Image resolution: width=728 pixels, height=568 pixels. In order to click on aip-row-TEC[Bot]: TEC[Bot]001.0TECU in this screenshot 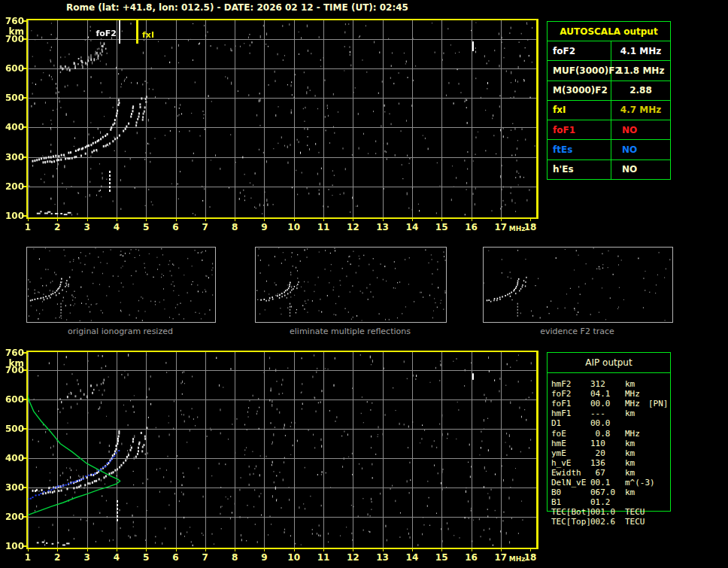, I will do `click(611, 512)`.